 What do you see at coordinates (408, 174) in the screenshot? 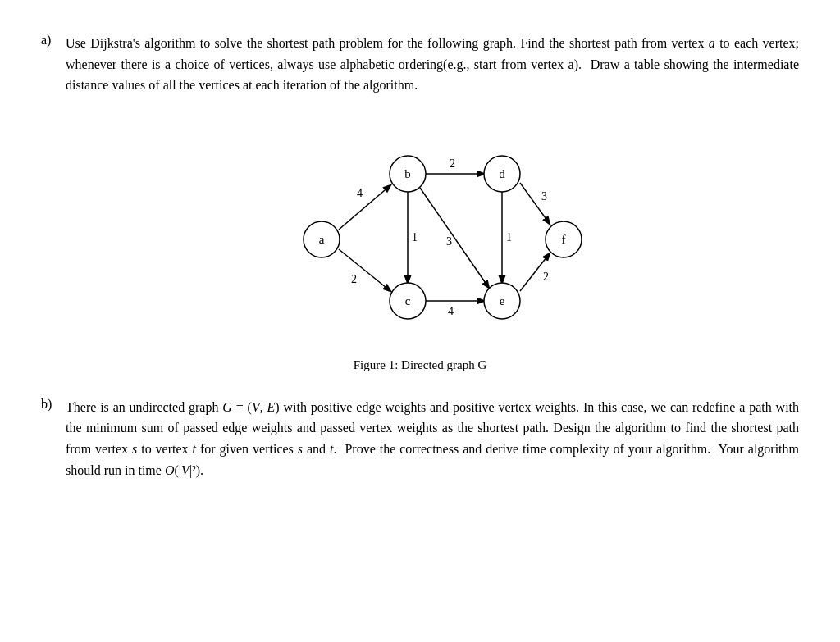
I see `svg-text: b` at bounding box center [408, 174].